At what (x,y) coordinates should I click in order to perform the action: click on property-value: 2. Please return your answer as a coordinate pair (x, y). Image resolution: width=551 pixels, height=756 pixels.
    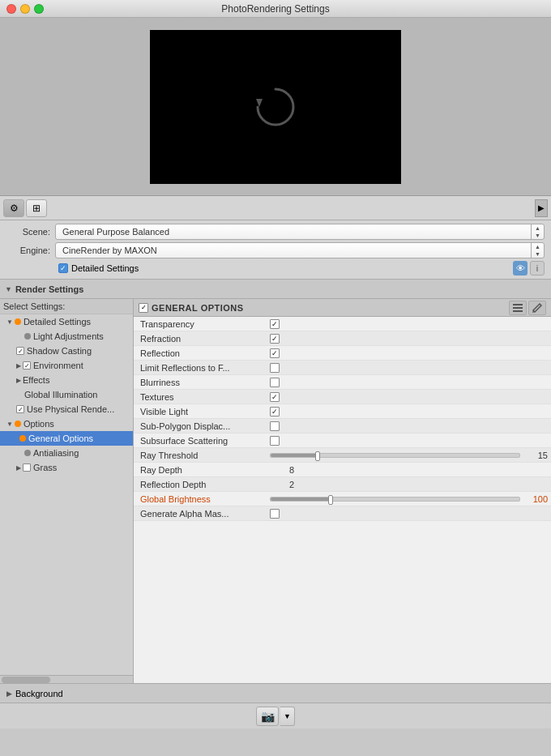
    Looking at the image, I should click on (408, 485).